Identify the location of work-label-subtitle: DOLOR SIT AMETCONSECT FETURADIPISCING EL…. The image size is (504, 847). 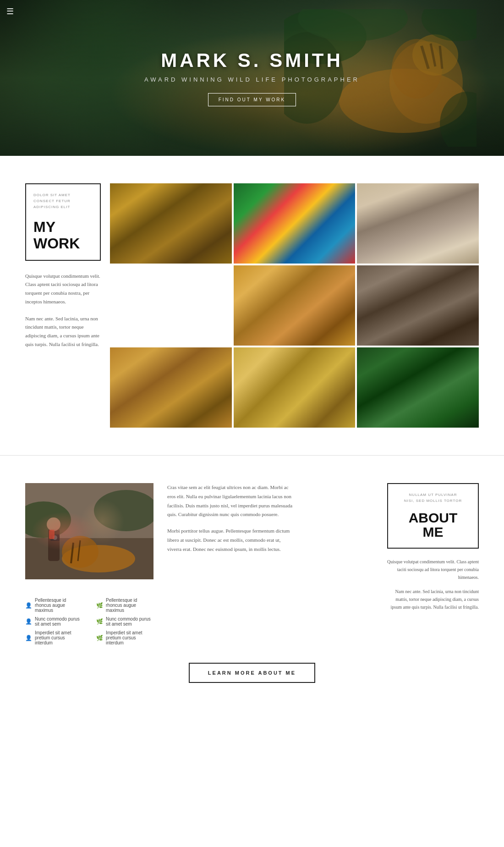
(63, 201).